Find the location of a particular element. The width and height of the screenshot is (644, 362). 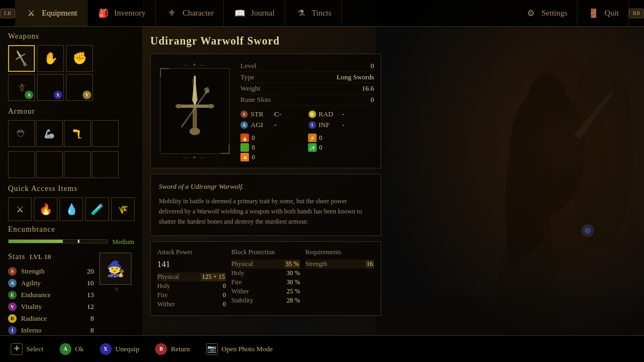

stat-row-agi: A Agility 10 is located at coordinates (51, 283).